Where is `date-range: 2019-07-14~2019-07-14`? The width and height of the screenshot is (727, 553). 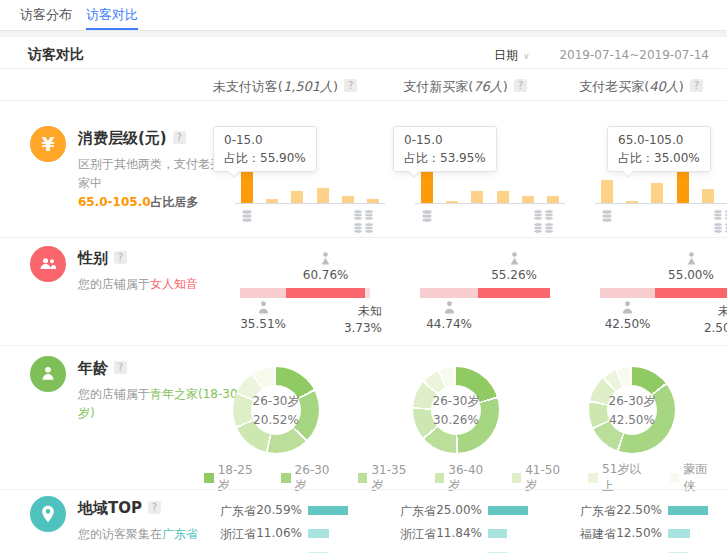 date-range: 2019-07-14~2019-07-14 is located at coordinates (634, 55).